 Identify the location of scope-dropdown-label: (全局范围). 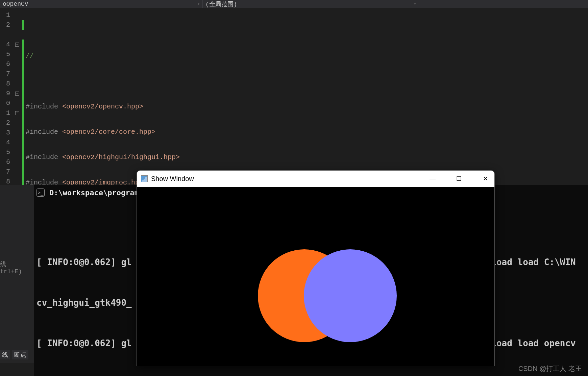
(221, 4).